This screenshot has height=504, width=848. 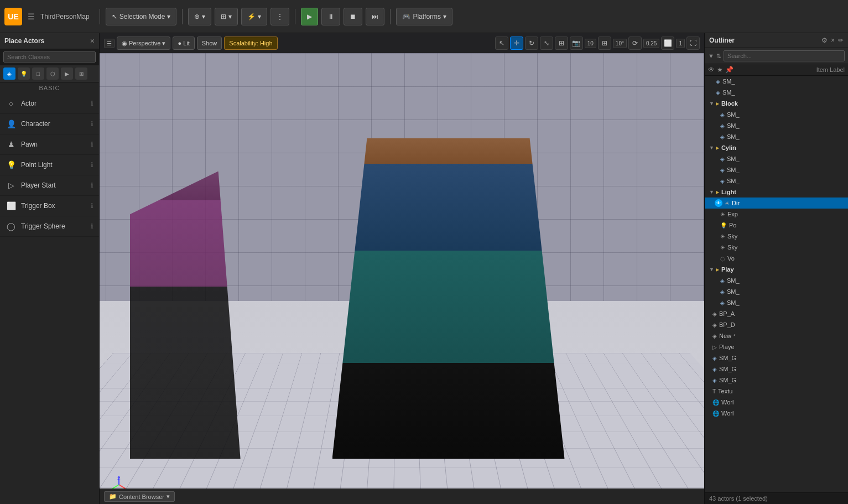 What do you see at coordinates (833, 40) in the screenshot?
I see `outliner-close-icon: ×` at bounding box center [833, 40].